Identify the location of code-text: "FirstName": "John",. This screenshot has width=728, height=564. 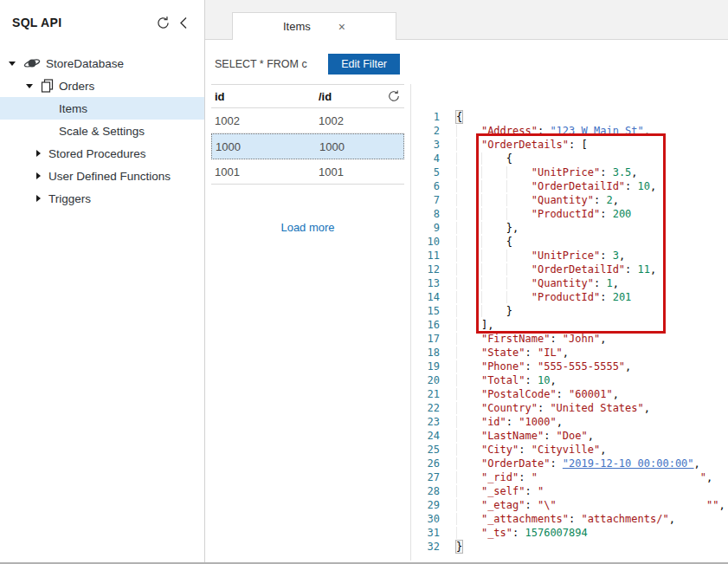
(528, 339).